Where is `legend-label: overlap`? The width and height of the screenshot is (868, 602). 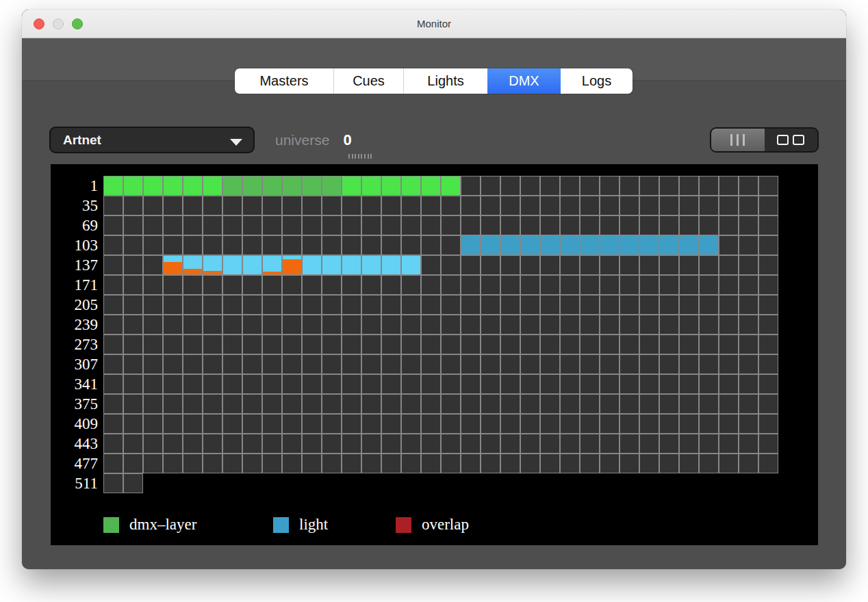
legend-label: overlap is located at coordinates (445, 525).